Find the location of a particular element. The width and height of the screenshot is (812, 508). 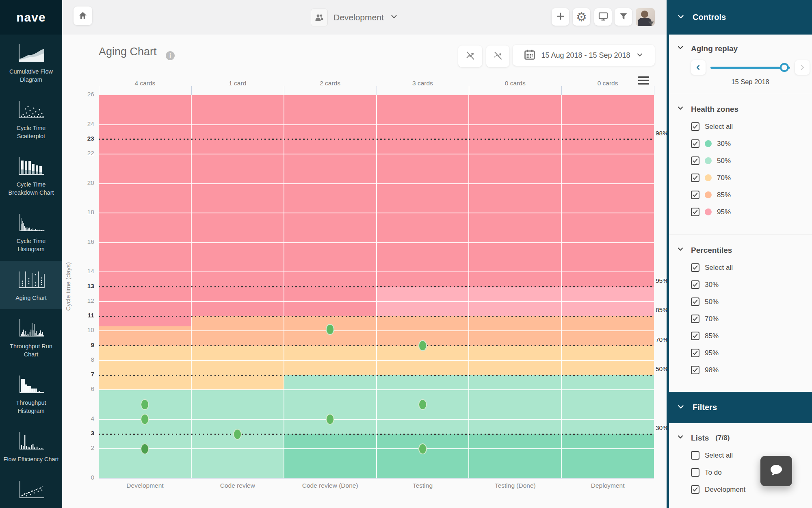

sidebar-item-cumulative-flow-diagram: Cumulative Flow Diagram is located at coordinates (31, 63).